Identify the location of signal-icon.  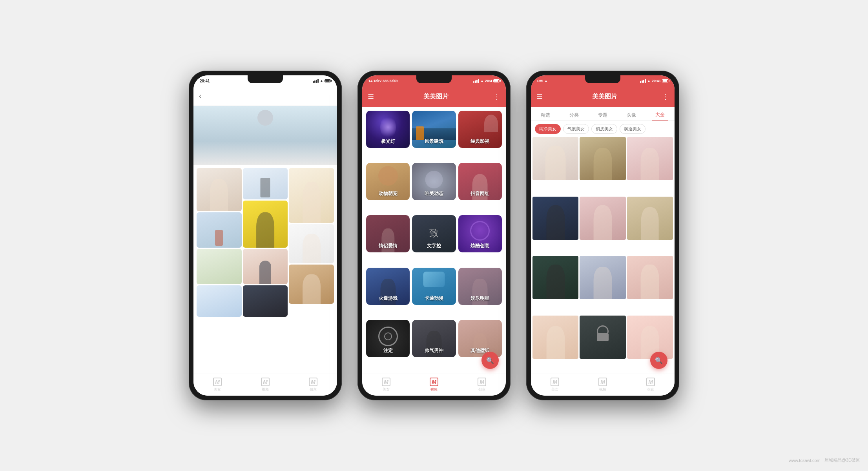
(476, 81).